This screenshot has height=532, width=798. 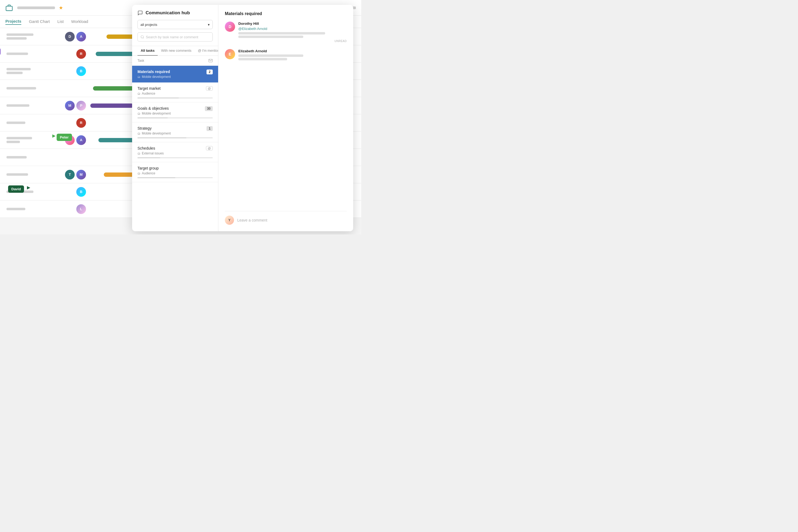 I want to click on avatar: L, so click(x=81, y=209).